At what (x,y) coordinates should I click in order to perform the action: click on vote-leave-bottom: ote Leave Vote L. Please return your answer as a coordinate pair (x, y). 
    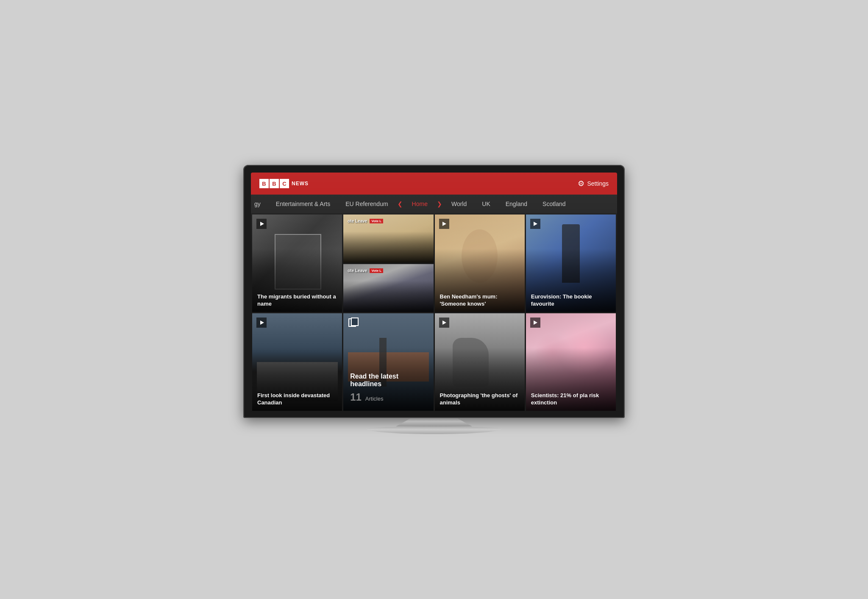
    Looking at the image, I should click on (365, 270).